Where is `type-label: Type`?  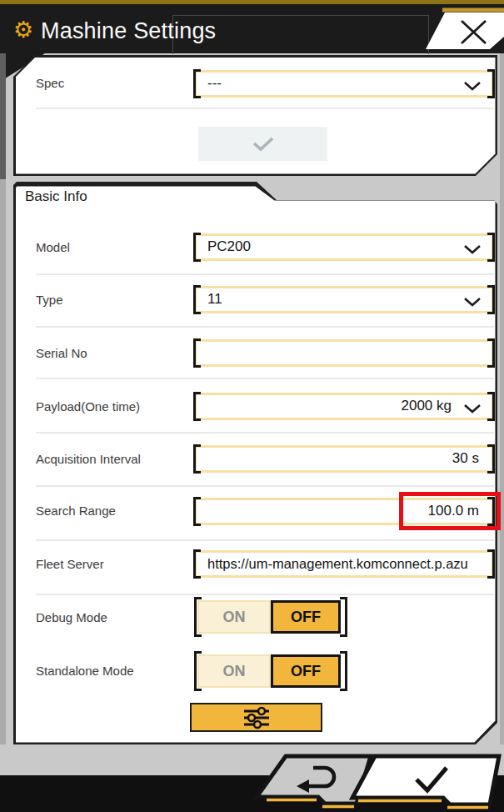 type-label: Type is located at coordinates (50, 300).